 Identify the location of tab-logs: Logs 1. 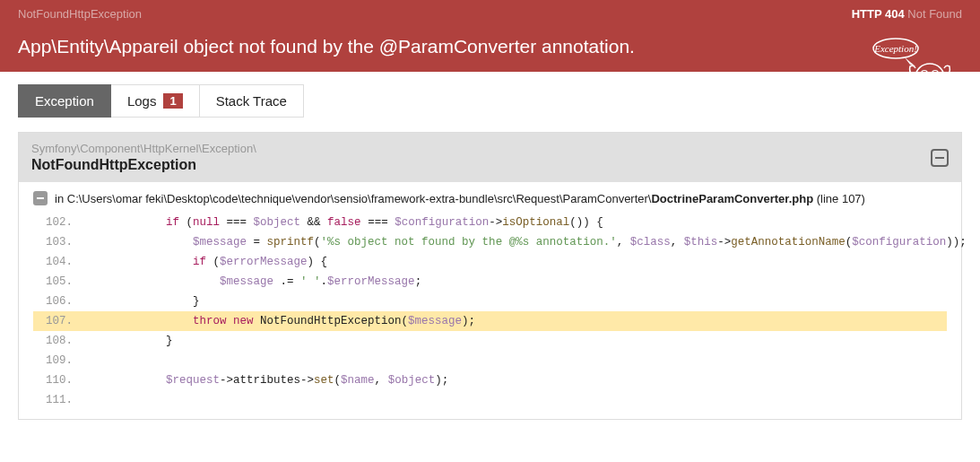
(156, 100).